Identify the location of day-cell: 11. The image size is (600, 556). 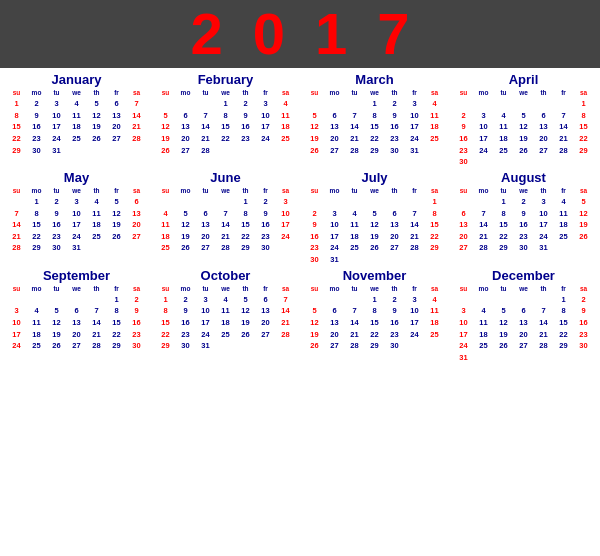
(355, 225).